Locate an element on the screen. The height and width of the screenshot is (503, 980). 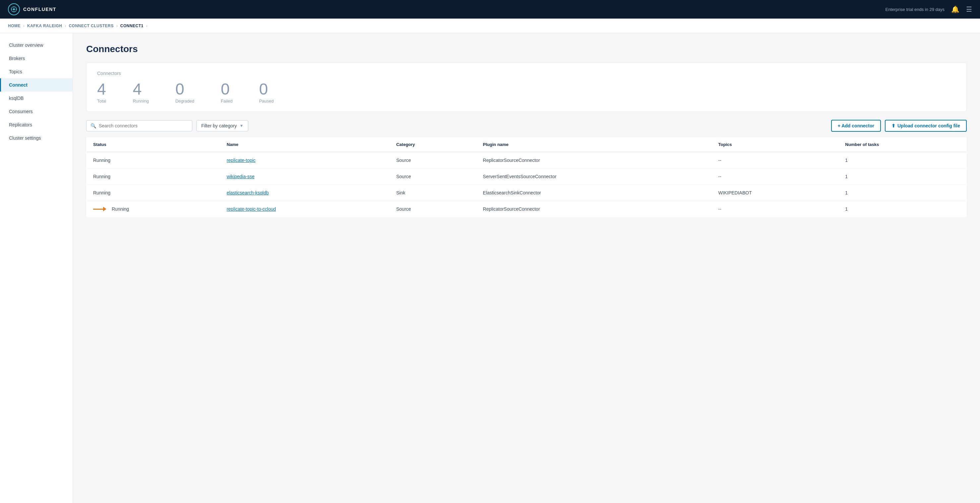
col-header-tasks: Number of tasks is located at coordinates (902, 145).